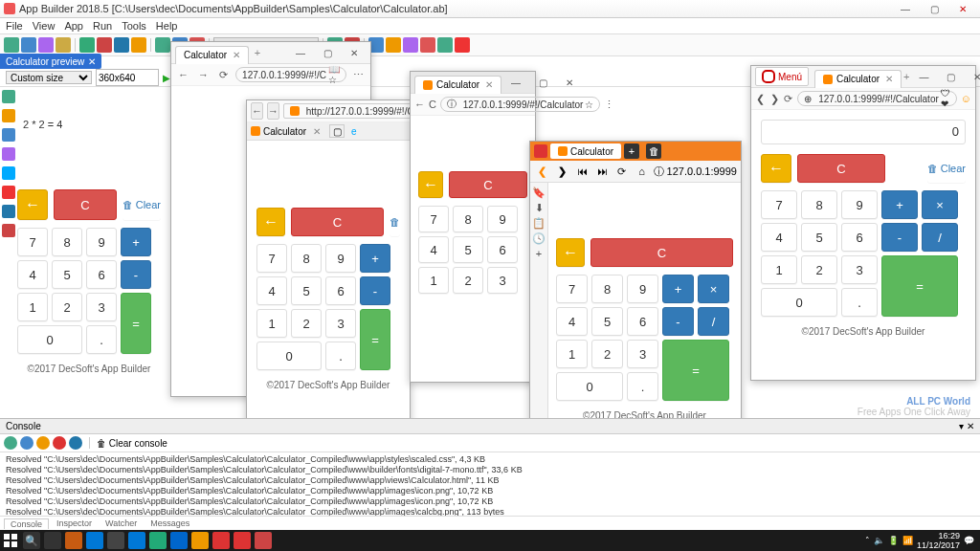 Image resolution: width=980 pixels, height=551 pixels. Describe the element at coordinates (468, 250) in the screenshot. I see `key-5: 5` at that location.